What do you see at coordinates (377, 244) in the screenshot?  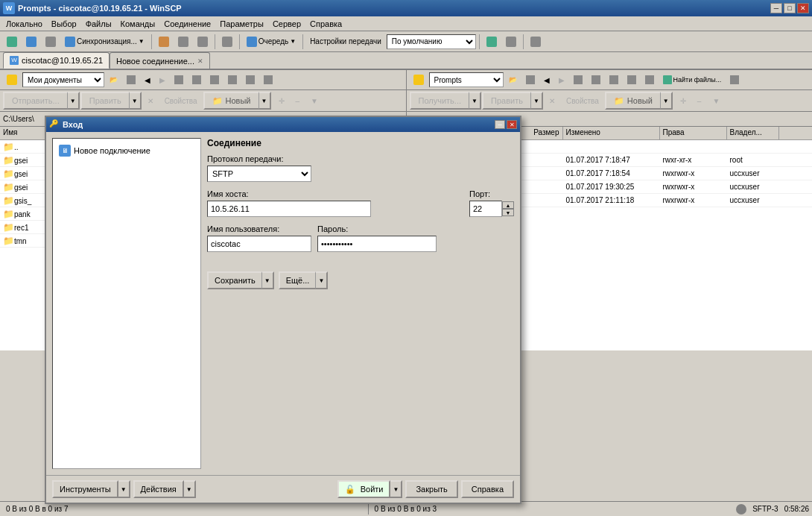 I see `password-input` at bounding box center [377, 244].